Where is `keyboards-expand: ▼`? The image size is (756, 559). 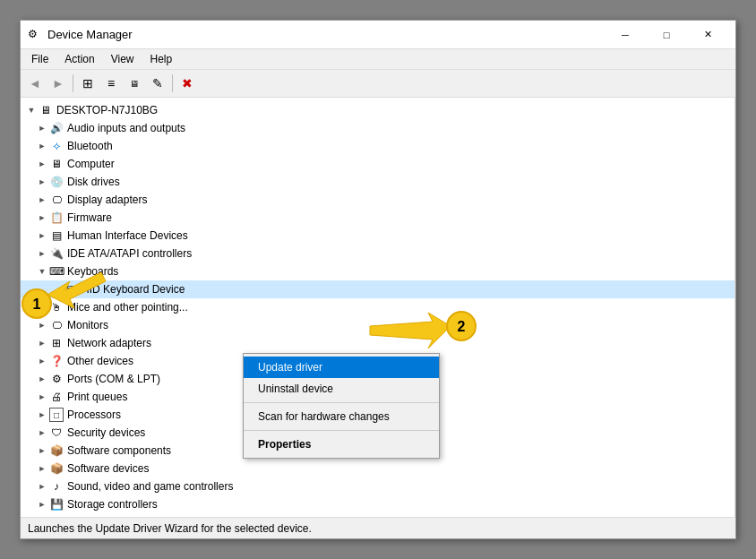
keyboards-expand: ▼ is located at coordinates (42, 271).